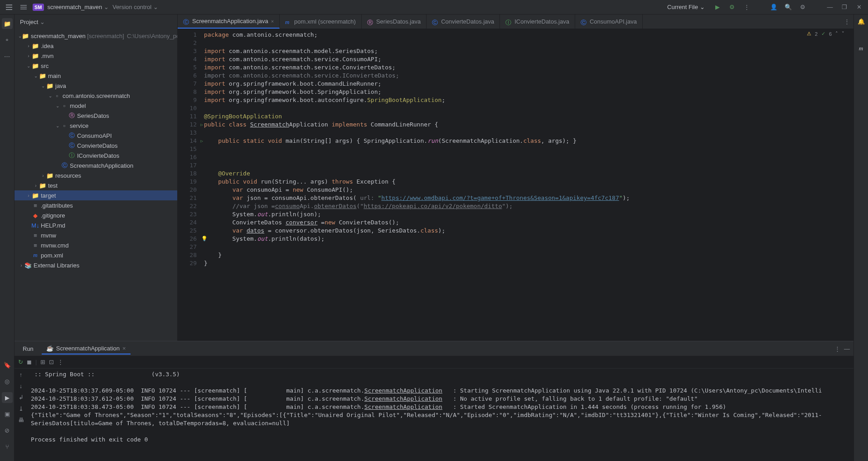 Image resolution: width=868 pixels, height=461 pixels. Describe the element at coordinates (29, 362) in the screenshot. I see `stop-icon: ◼` at that location.